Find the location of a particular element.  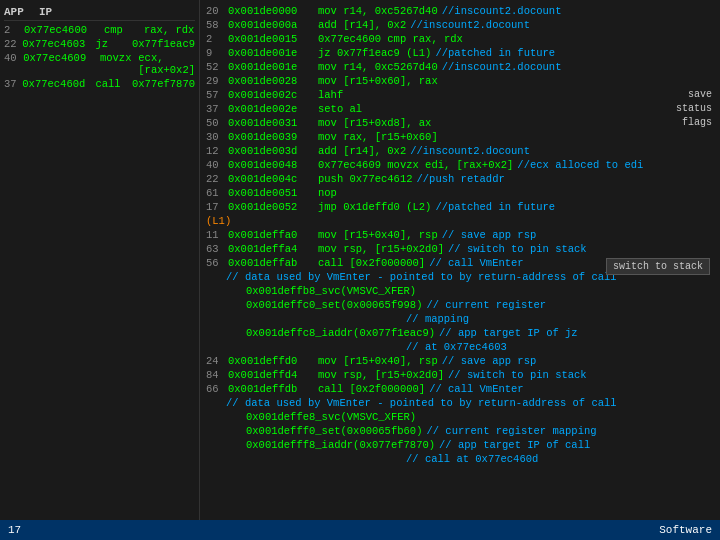

save-label: save is located at coordinates (694, 95).